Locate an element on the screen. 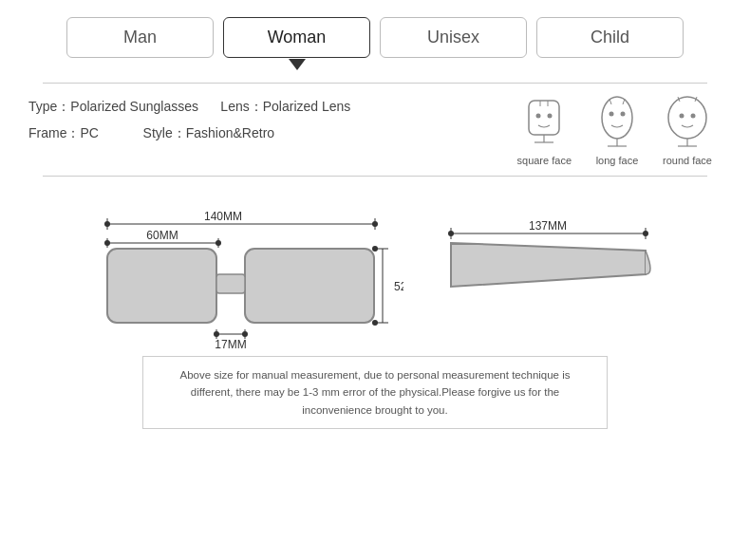  frame-value: PC is located at coordinates (89, 133).